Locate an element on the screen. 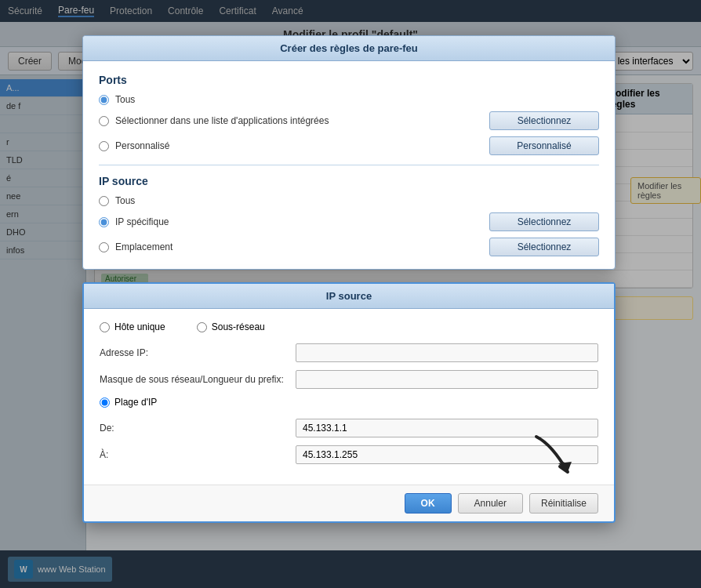 The width and height of the screenshot is (701, 588). masque-row: Masque de sous réseau/Longueur du prefix… is located at coordinates (349, 379).